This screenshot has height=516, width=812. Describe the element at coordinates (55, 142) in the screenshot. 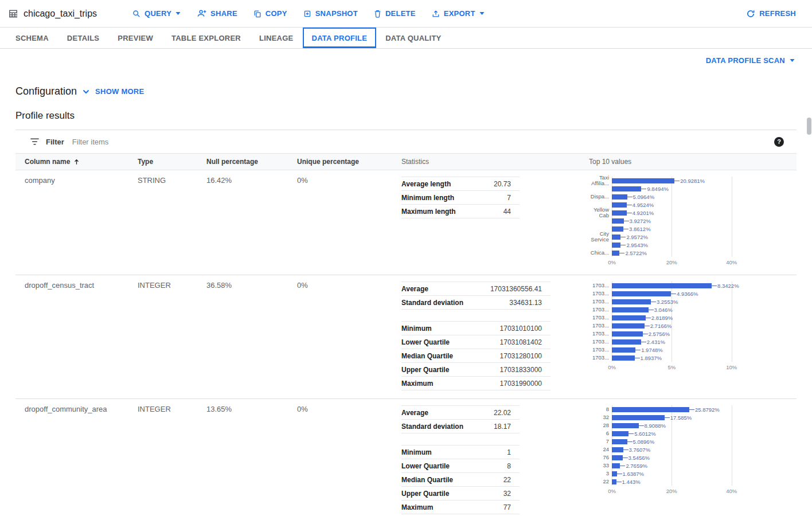

I see `filter-label: Filter` at that location.